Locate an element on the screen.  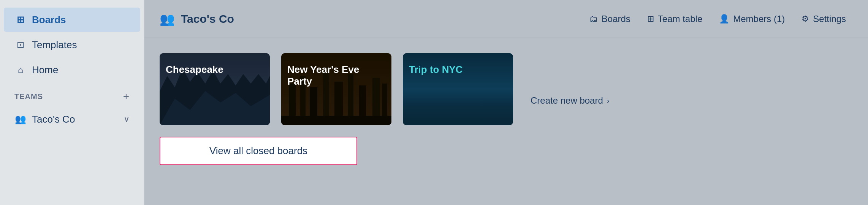
sidebar-templates-label: Templates is located at coordinates (55, 45).